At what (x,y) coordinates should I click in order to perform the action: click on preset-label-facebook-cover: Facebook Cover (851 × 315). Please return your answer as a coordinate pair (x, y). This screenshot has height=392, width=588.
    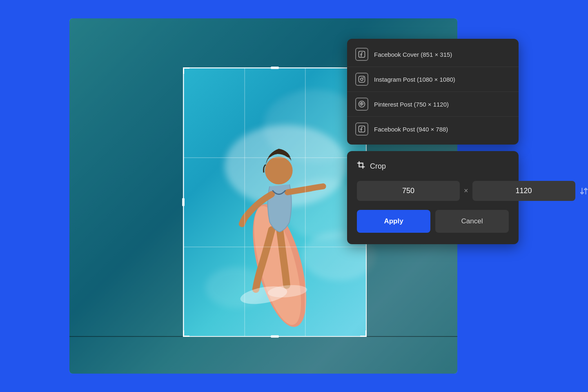
    Looking at the image, I should click on (413, 55).